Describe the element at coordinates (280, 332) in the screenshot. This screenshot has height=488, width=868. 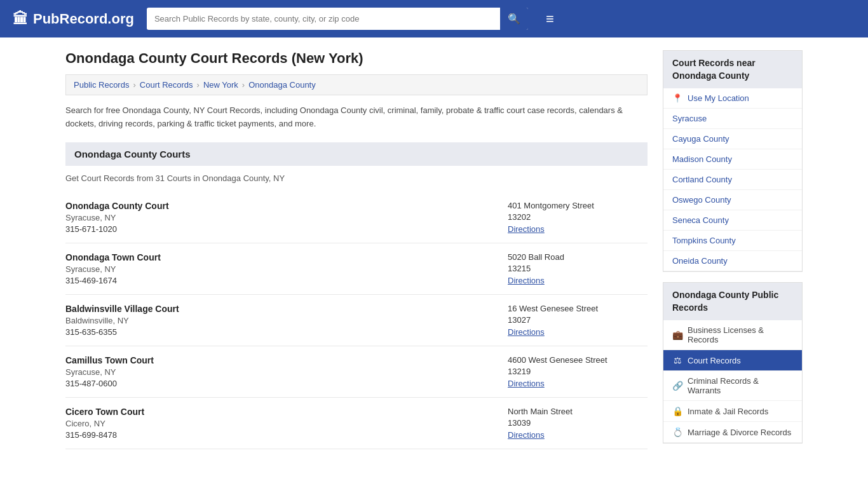
I see `court-phone: 315-635-6355` at that location.